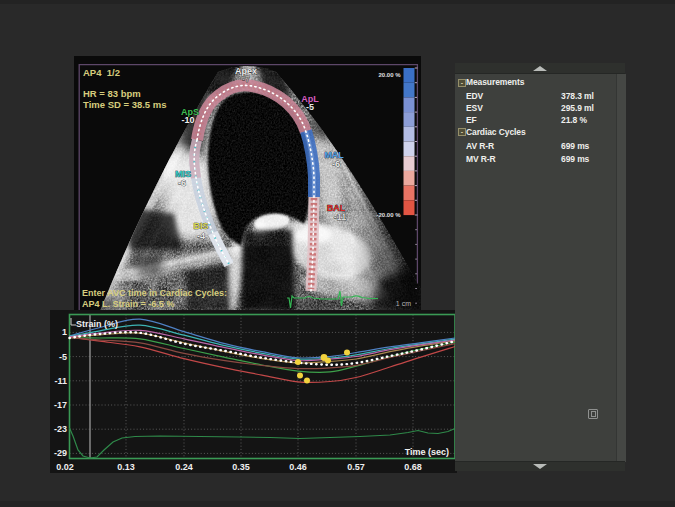 The image size is (675, 507). What do you see at coordinates (413, 467) in the screenshot?
I see `svg-text: 0.68` at bounding box center [413, 467].